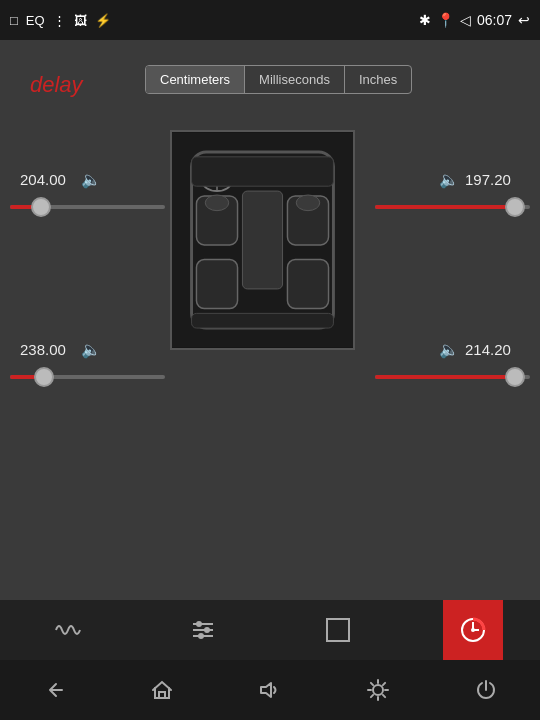 The image size is (540, 720). Describe the element at coordinates (196, 80) in the screenshot. I see `unit-centimeters: Centimeters` at that location.